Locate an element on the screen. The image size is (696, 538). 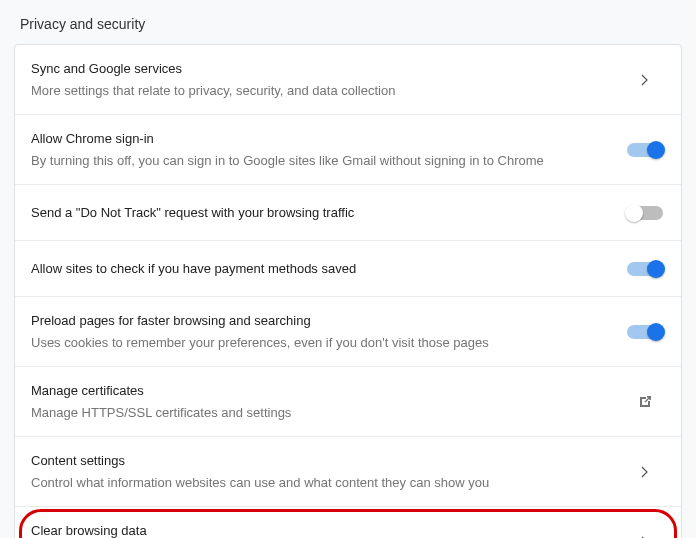
row-content-settings: Content settings Control what informatio… is located at coordinates (348, 472).